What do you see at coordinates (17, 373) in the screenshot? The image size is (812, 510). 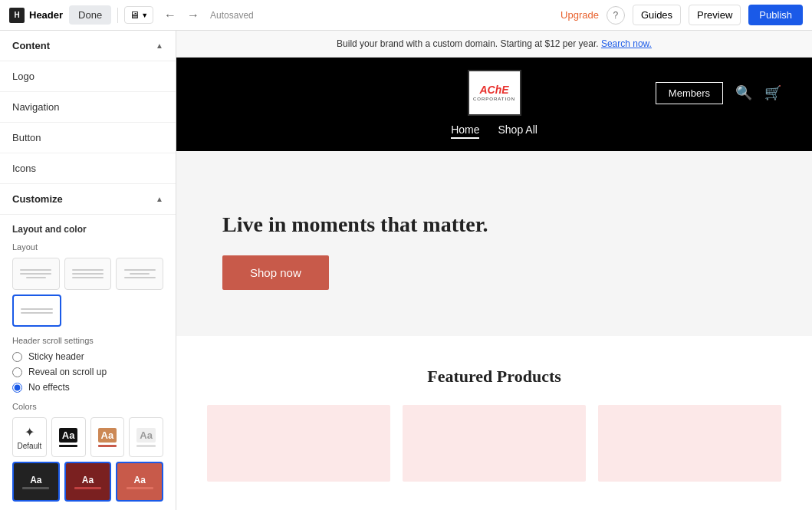 I see `reveal-scroll-radio` at bounding box center [17, 373].